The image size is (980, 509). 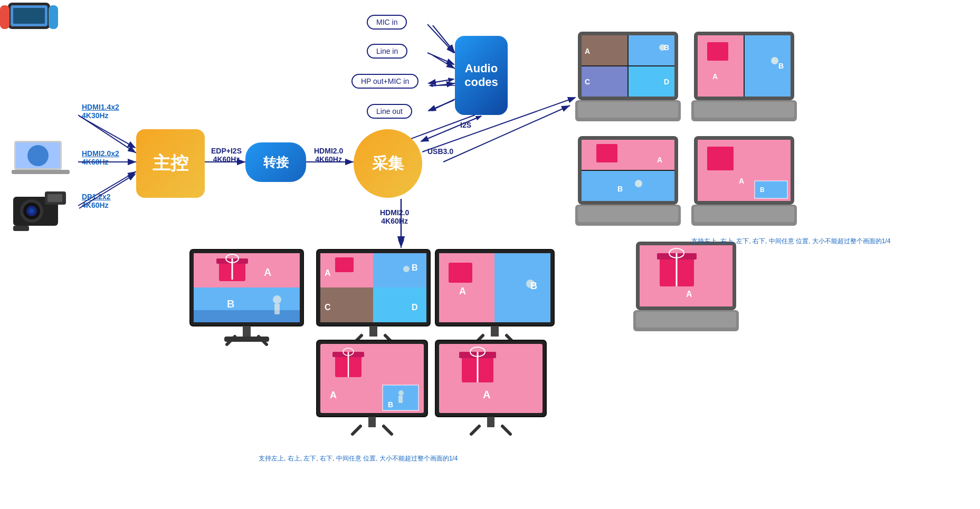 I want to click on capture-box: 采集, so click(x=388, y=164).